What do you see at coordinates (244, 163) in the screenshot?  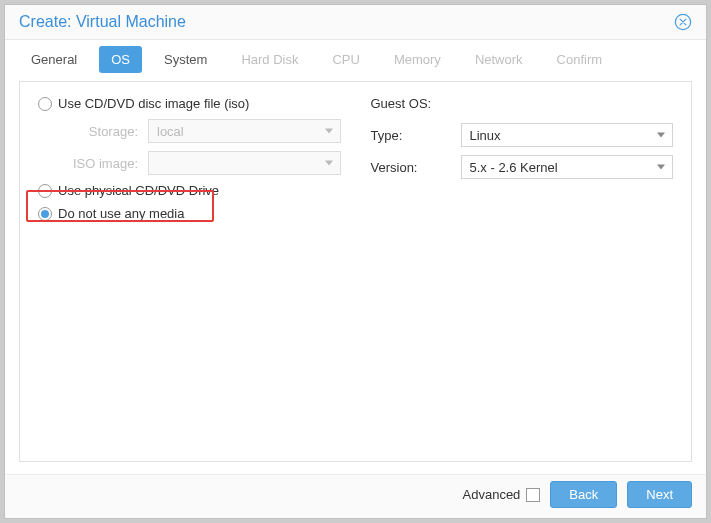 I see `iso-image-select` at bounding box center [244, 163].